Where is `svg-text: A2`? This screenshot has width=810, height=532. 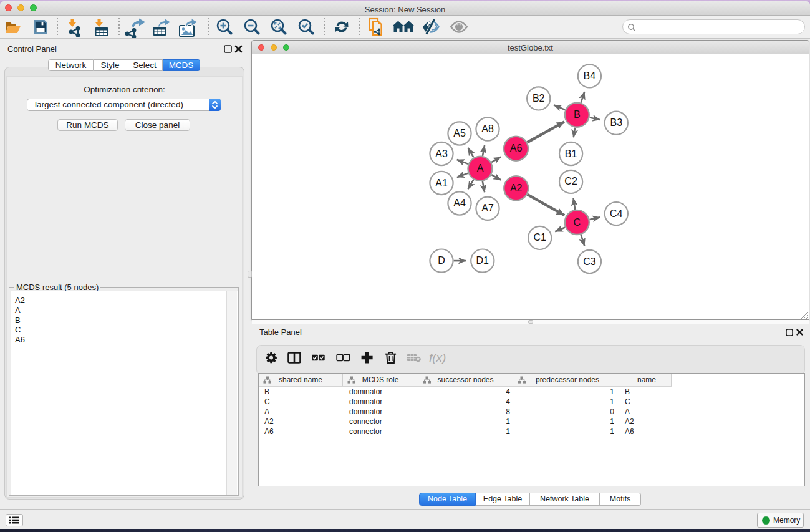
svg-text: A2 is located at coordinates (516, 188).